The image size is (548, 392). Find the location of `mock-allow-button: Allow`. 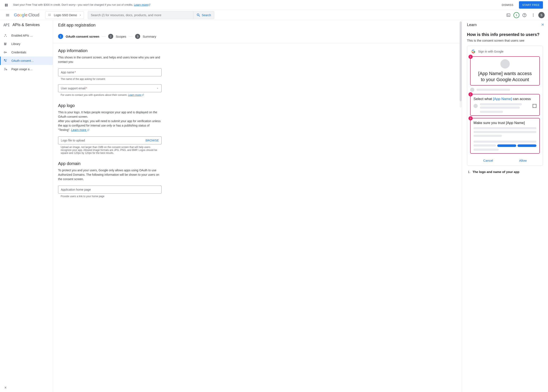

mock-allow-button: Allow is located at coordinates (523, 160).